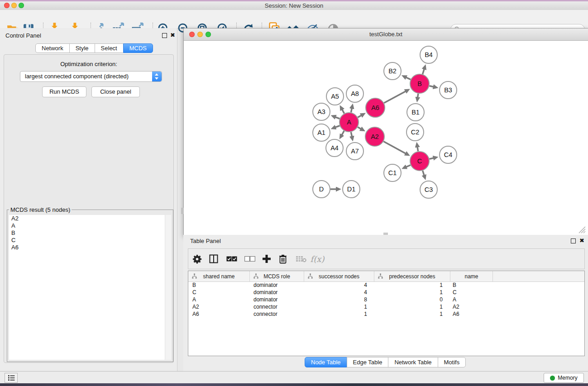 This screenshot has height=386, width=588. Describe the element at coordinates (40, 210) in the screenshot. I see `mcds-result-title: MCDS result (5 nodes)` at that location.